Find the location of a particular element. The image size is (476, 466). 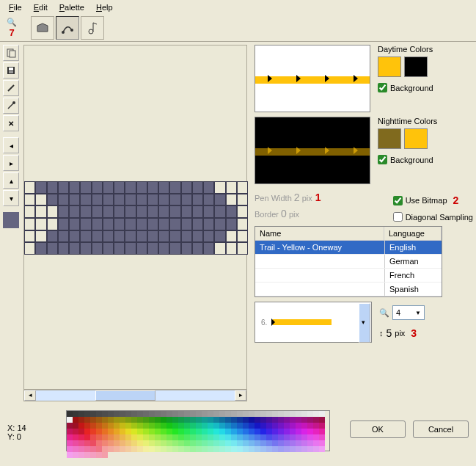

chevron-down-icon: ▼ is located at coordinates (418, 313).